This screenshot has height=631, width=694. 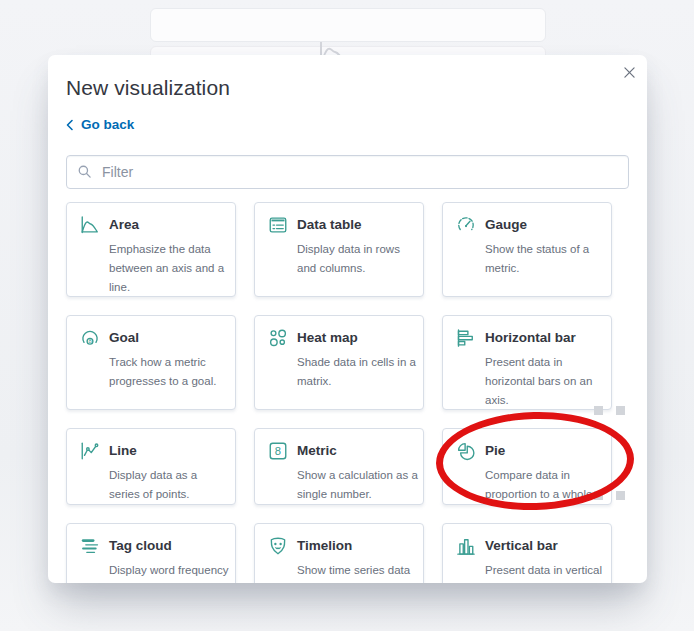 What do you see at coordinates (100, 124) in the screenshot?
I see `go-back-link: Go back` at bounding box center [100, 124].